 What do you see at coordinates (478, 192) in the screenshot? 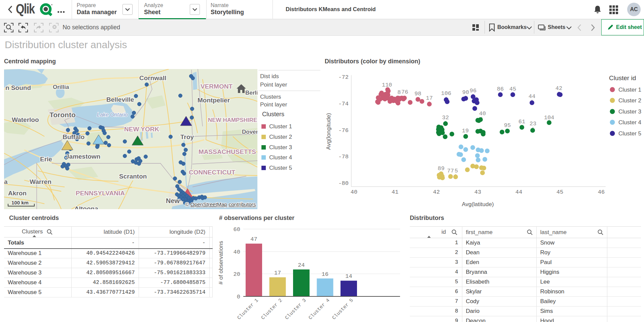
I see `svg-text: 43` at bounding box center [478, 192].